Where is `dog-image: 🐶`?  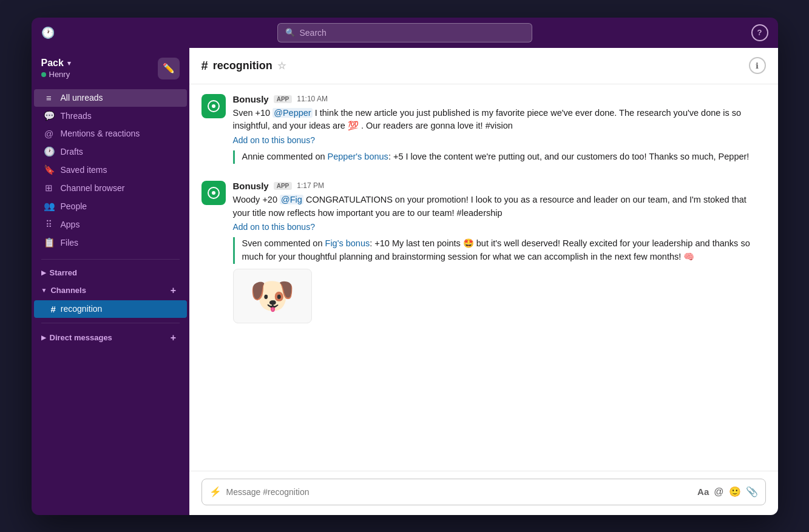 dog-image: 🐶 is located at coordinates (272, 296).